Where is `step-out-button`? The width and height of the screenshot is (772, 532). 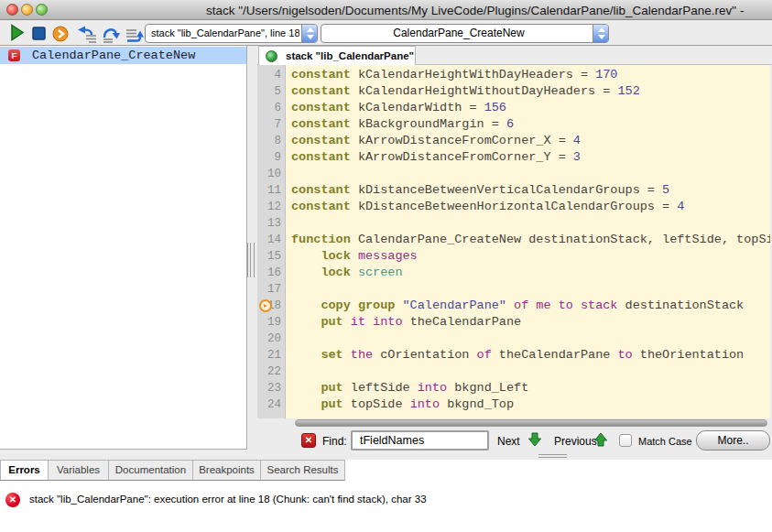 step-out-button is located at coordinates (111, 34).